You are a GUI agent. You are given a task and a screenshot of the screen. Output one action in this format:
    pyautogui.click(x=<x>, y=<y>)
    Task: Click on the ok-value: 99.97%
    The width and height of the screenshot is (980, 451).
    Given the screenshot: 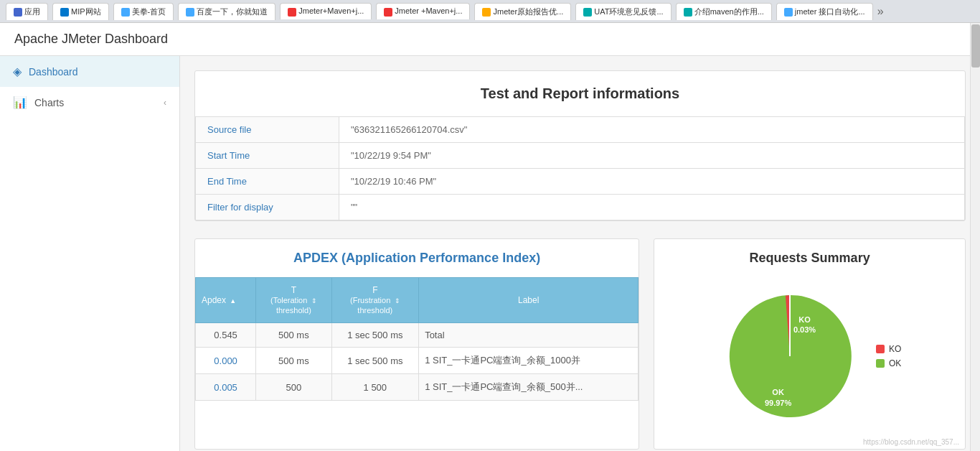 What is the action you would take?
    pyautogui.click(x=778, y=403)
    